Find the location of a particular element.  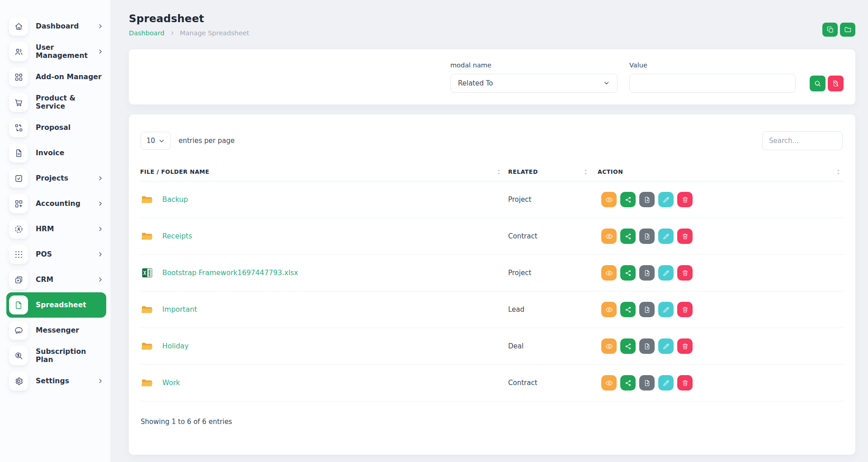

related-value: Contract is located at coordinates (553, 383).